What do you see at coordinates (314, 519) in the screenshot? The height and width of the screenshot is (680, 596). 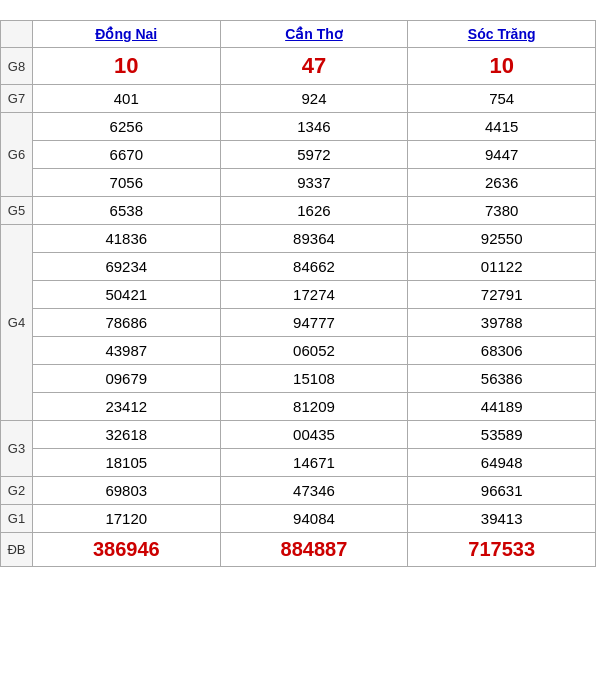 I see `cell-value: 94084` at bounding box center [314, 519].